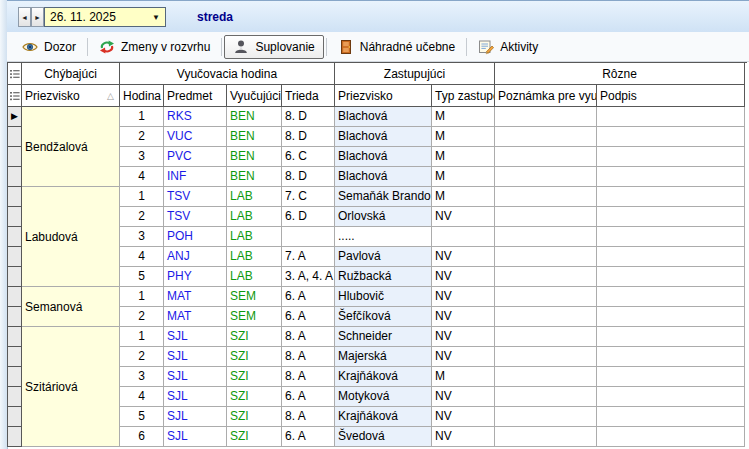  Describe the element at coordinates (384, 357) in the screenshot. I see `cell-zastupujuci: Majerská` at that location.